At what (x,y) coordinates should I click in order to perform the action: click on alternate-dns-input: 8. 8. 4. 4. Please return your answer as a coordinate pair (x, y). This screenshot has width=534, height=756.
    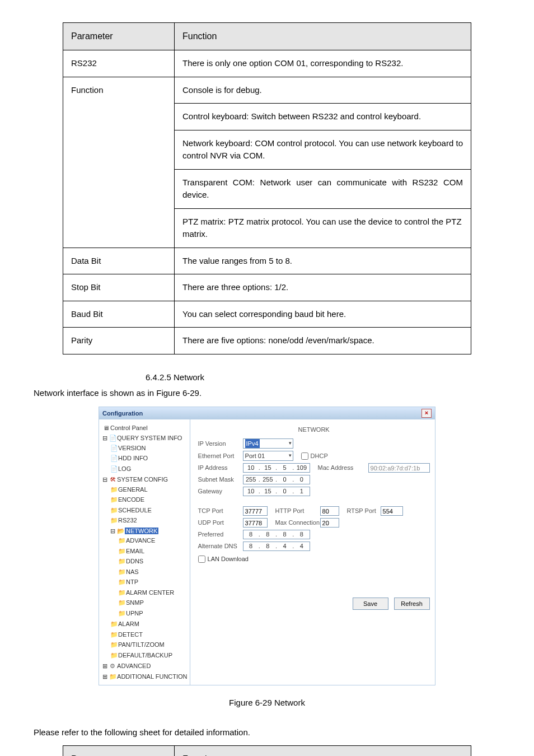
    Looking at the image, I should click on (277, 547).